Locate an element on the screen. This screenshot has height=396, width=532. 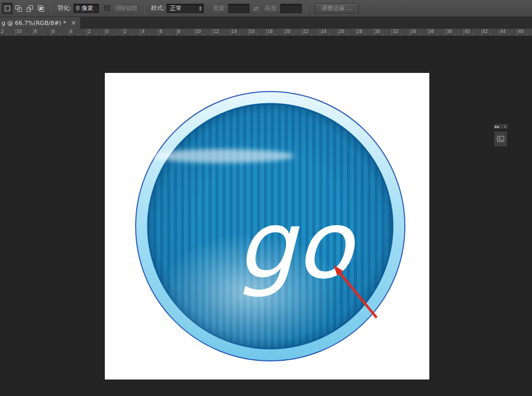
feather-input: 0 像素 is located at coordinates (86, 9).